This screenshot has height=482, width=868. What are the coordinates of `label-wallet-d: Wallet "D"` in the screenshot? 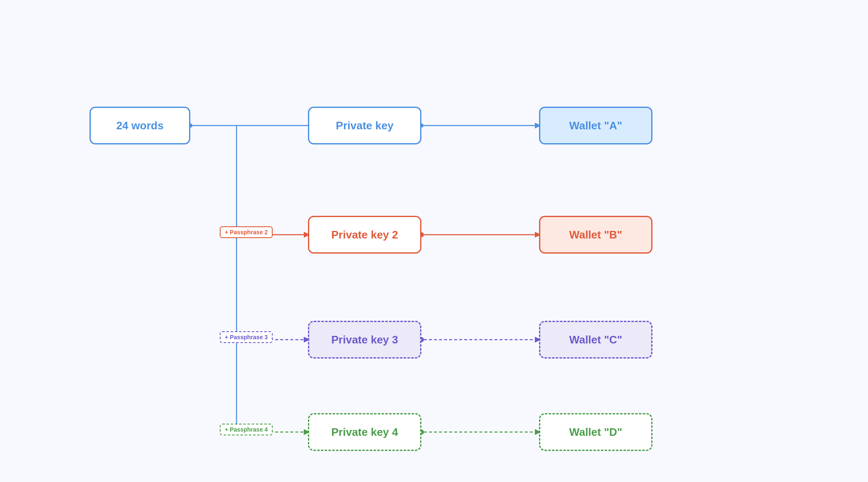 It's located at (596, 432).